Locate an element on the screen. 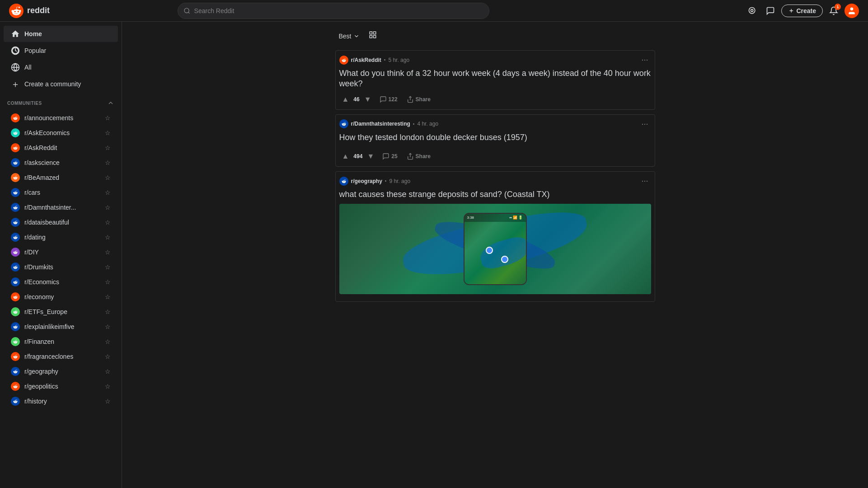  comment-btn: 25 is located at coordinates (389, 156).